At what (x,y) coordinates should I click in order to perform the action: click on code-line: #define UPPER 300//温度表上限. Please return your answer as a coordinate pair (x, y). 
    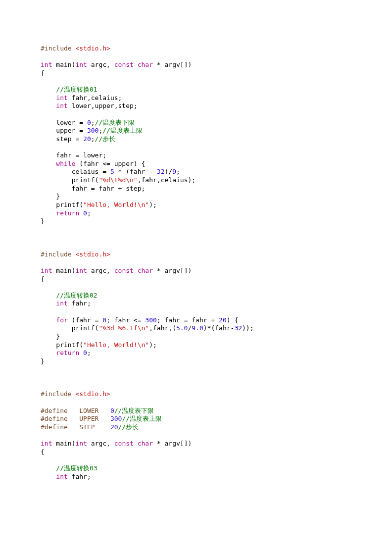
    Looking at the image, I should click on (101, 419).